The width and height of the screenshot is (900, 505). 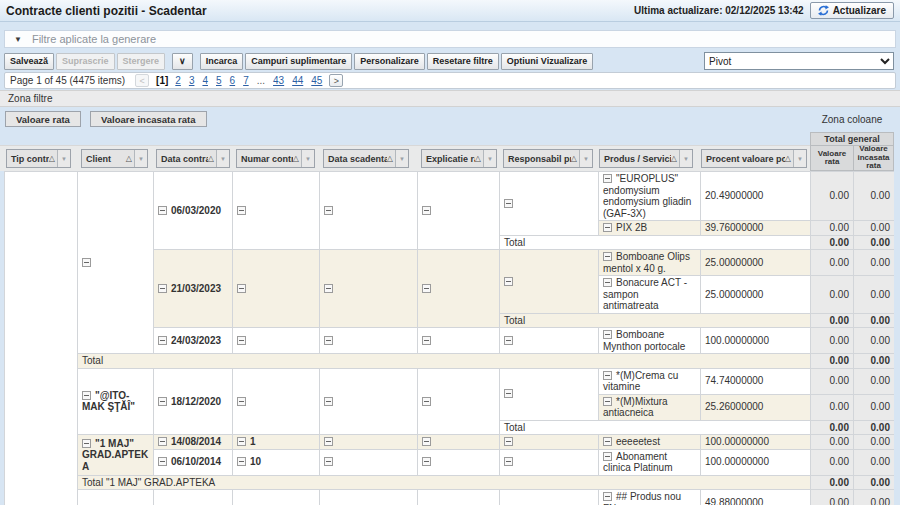 What do you see at coordinates (298, 80) in the screenshot?
I see `pager-page-link: 44` at bounding box center [298, 80].